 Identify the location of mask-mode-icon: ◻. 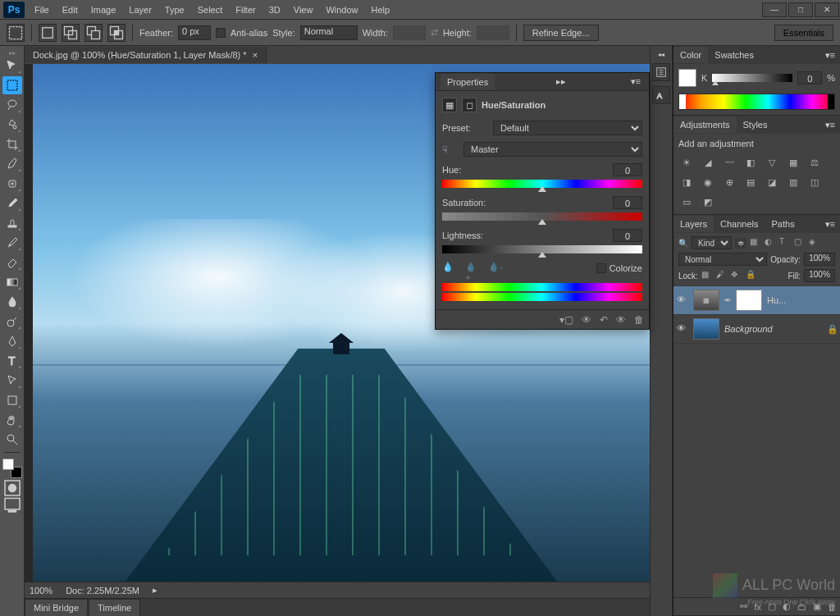
(469, 105).